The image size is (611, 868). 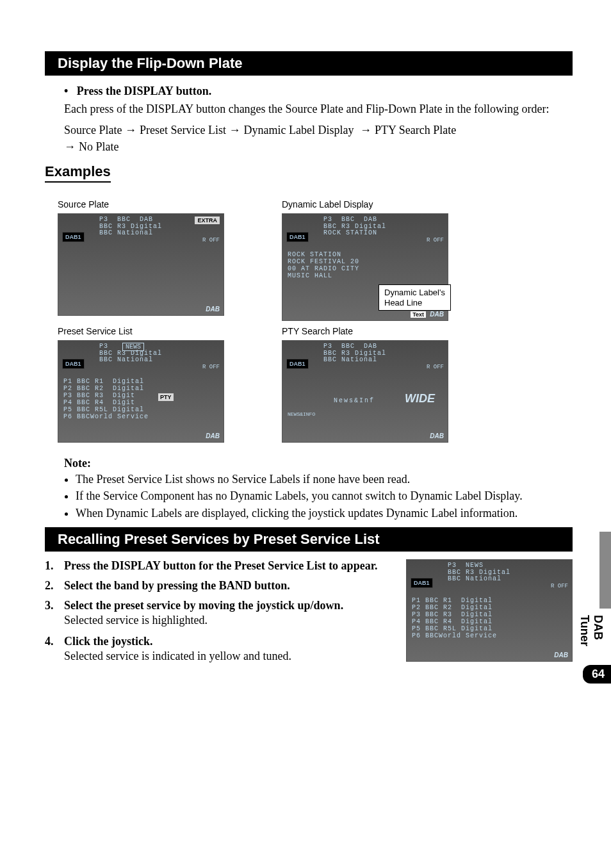 What do you see at coordinates (183, 130) in the screenshot?
I see `flow-b: Preset Service List` at bounding box center [183, 130].